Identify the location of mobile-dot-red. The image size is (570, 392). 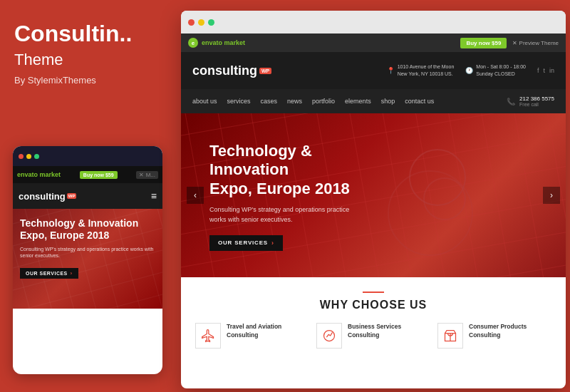
(21, 157).